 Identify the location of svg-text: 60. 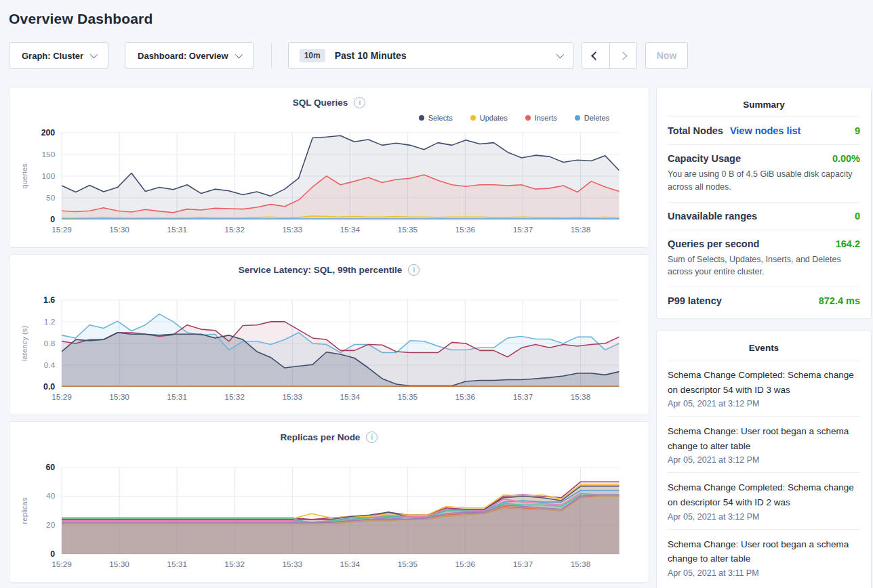
(51, 467).